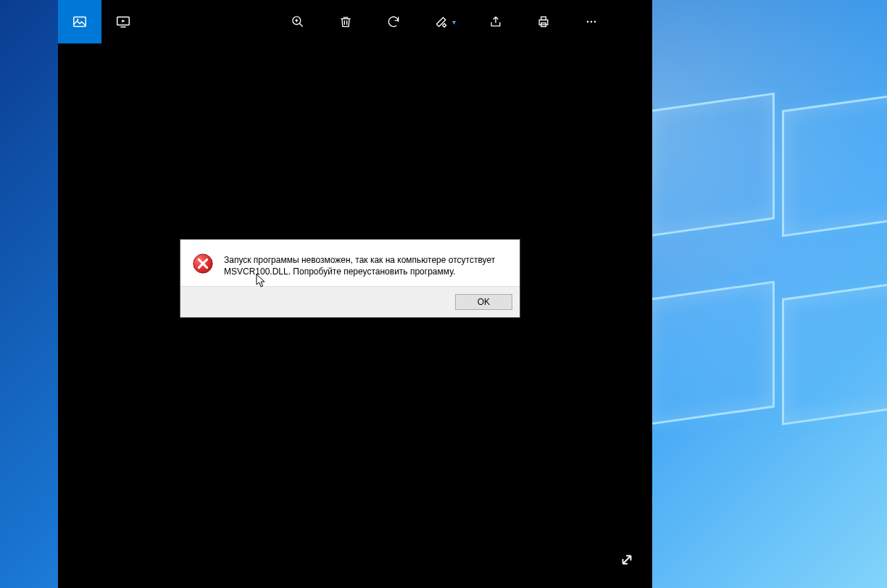  What do you see at coordinates (366, 265) in the screenshot?
I see `error-message-text: Запуск программы невозможен, так как на …` at bounding box center [366, 265].